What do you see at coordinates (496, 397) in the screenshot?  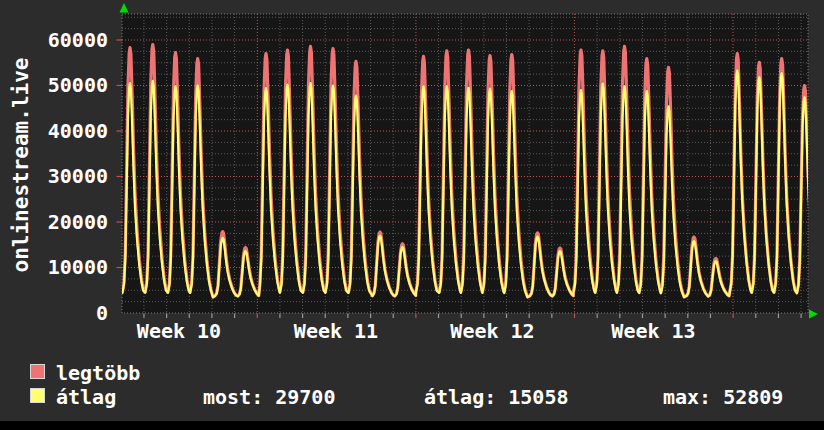 I see `stat-atlag: átlag: 15058` at bounding box center [496, 397].